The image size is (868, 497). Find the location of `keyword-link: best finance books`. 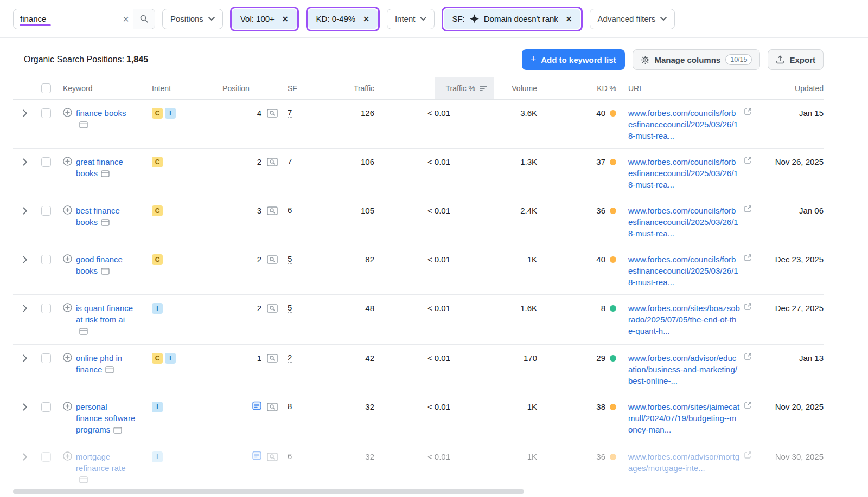

keyword-link: best finance books is located at coordinates (98, 216).